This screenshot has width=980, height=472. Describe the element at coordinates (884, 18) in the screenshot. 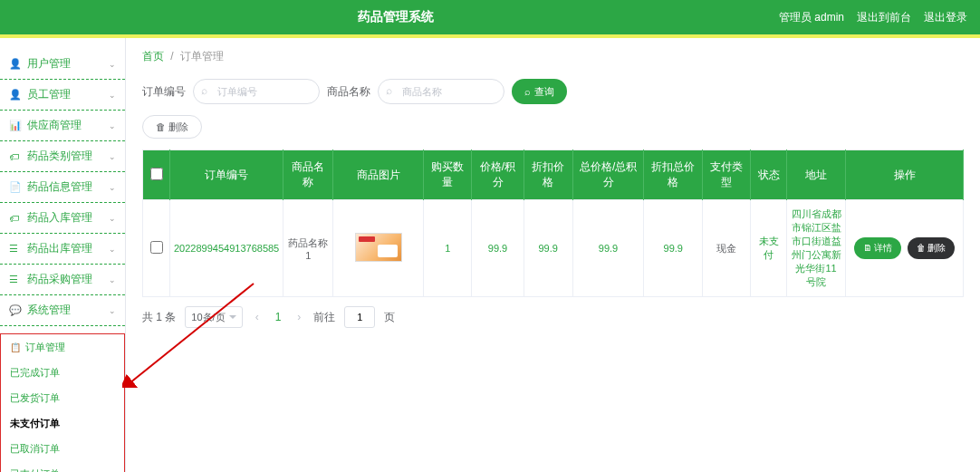

I see `to-frontend-link: 退出到前台` at that location.